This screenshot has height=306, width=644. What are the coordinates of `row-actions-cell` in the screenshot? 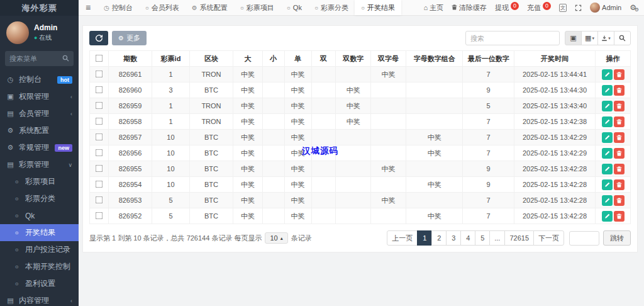 It's located at (613, 137).